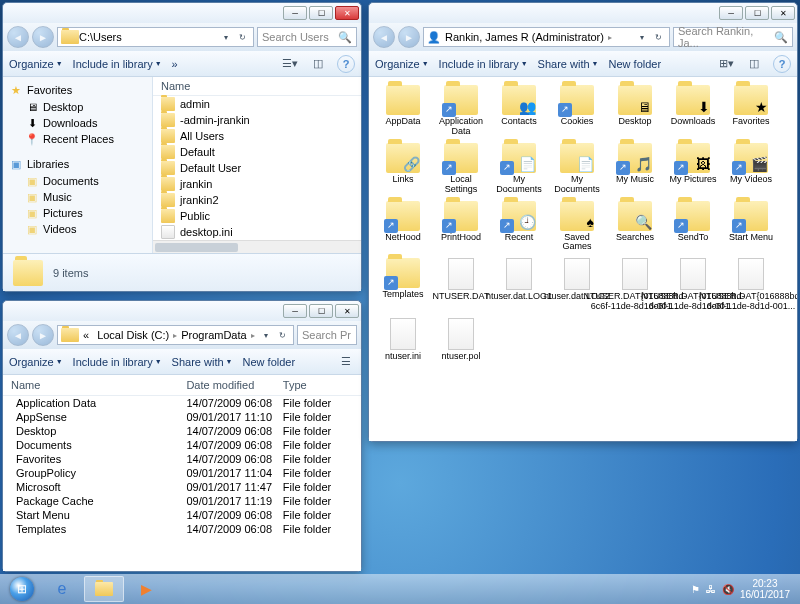 Image resolution: width=800 pixels, height=604 pixels. Describe the element at coordinates (403, 169) in the screenshot. I see `icon-item: 🔗Links` at that location.